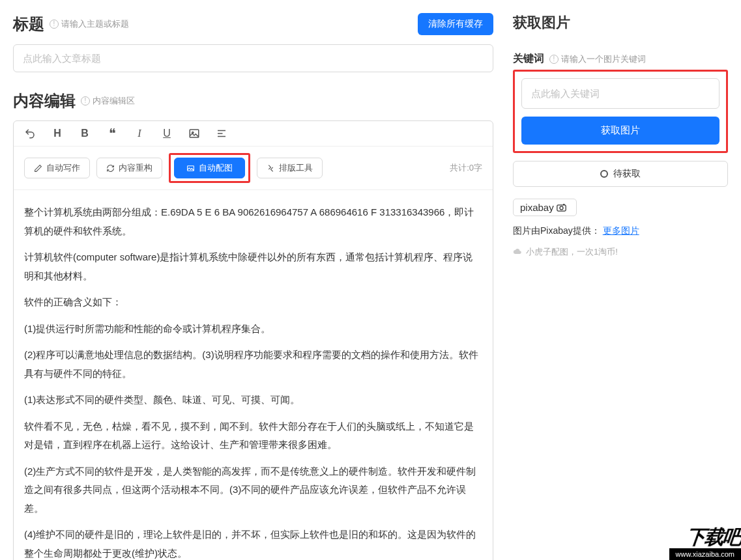  I want to click on cloud-icon, so click(517, 252).